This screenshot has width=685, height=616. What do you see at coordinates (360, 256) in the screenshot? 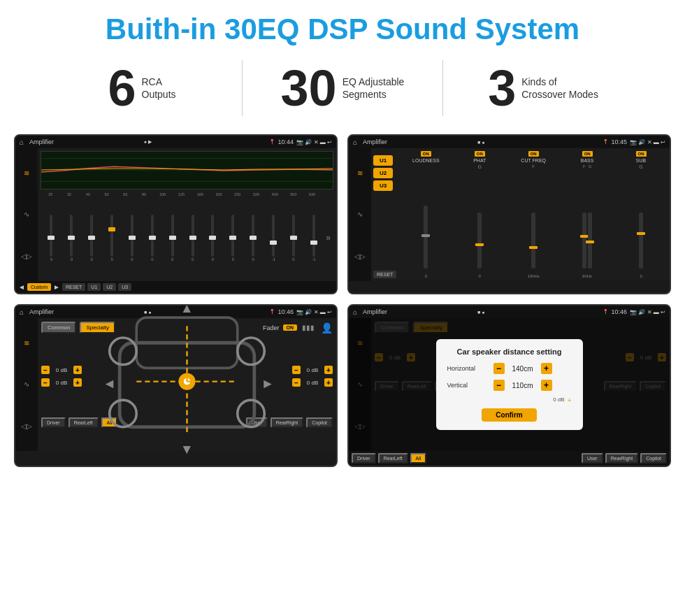
I see `amp-icon-vol: ◁▷` at bounding box center [360, 256].